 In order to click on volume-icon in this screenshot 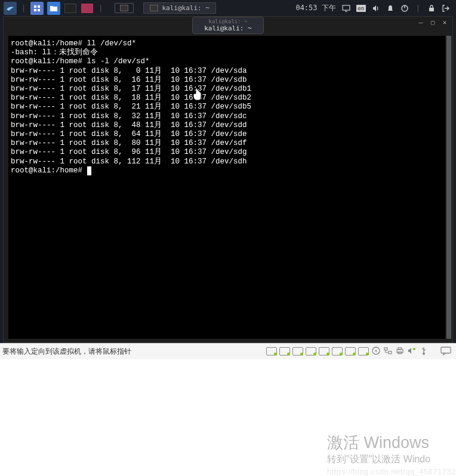, I will do `click(376, 8)`.